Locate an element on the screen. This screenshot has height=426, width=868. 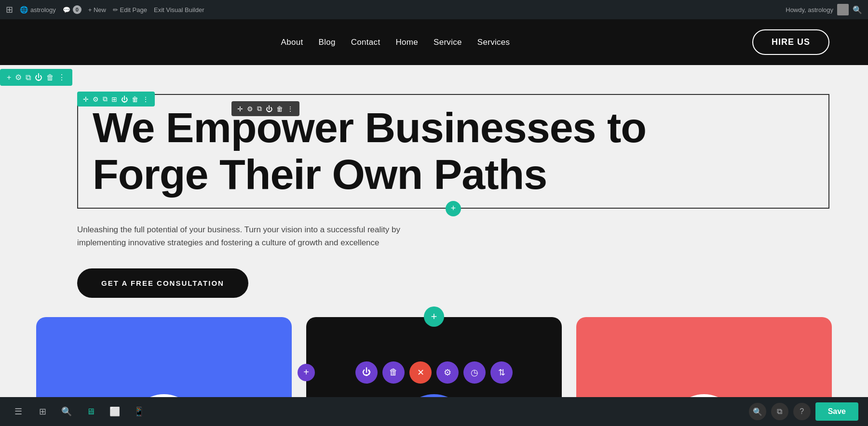
hero-subtitle: Unleashing the full potential of your bu… is located at coordinates (241, 236).